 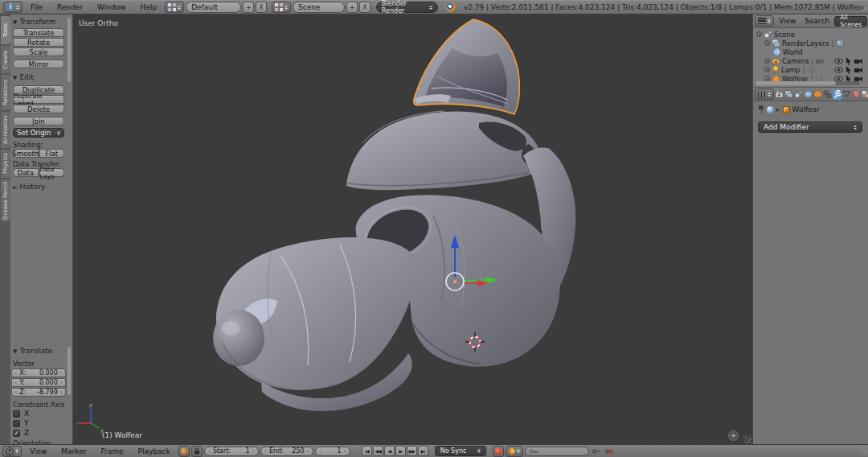 I want to click on timeline-editor-selector, so click(x=12, y=451).